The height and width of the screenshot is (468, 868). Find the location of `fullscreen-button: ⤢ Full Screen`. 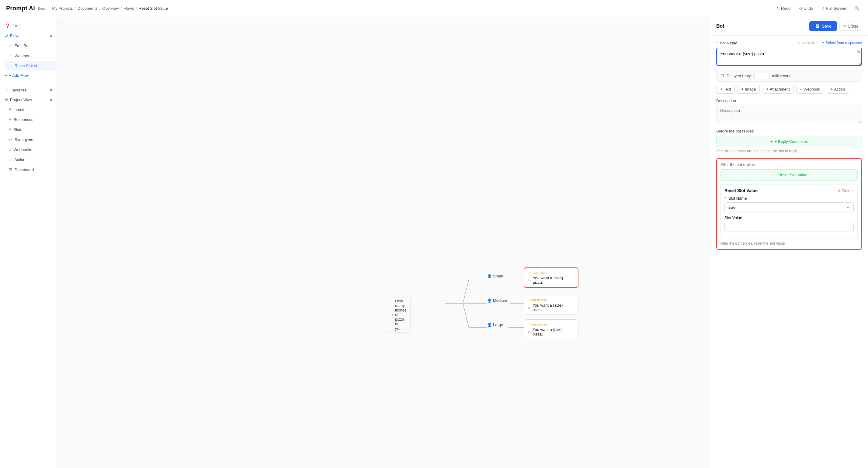

fullscreen-button: ⤢ Full Screen is located at coordinates (834, 8).